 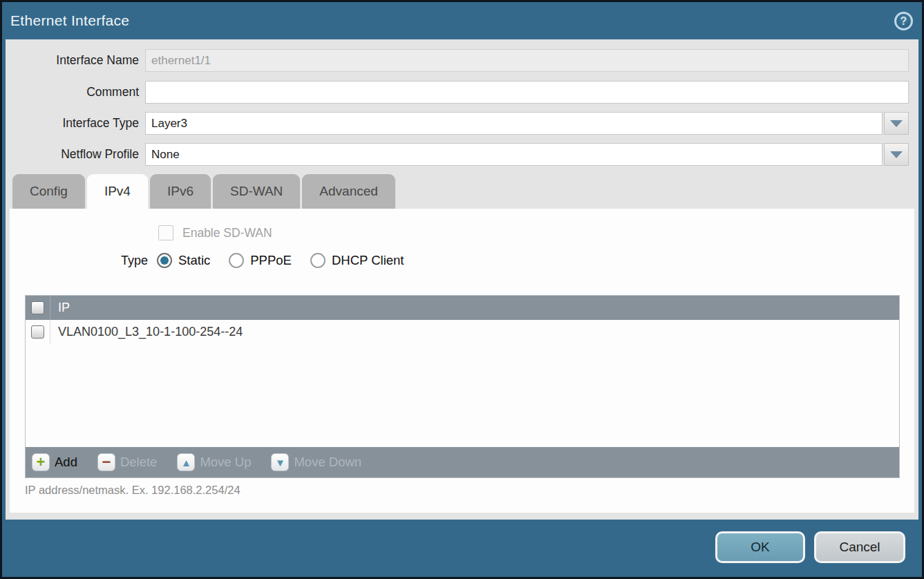 What do you see at coordinates (527, 93) in the screenshot?
I see `comment-input` at bounding box center [527, 93].